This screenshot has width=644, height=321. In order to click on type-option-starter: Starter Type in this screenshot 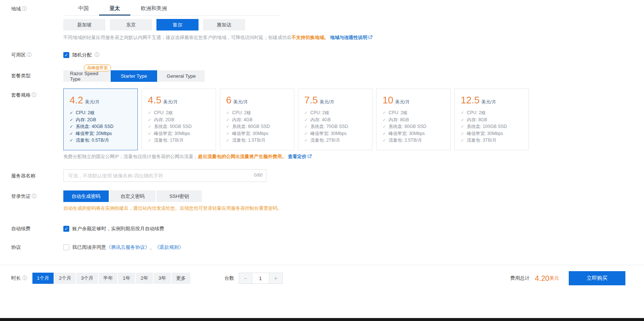, I will do `click(134, 76)`.